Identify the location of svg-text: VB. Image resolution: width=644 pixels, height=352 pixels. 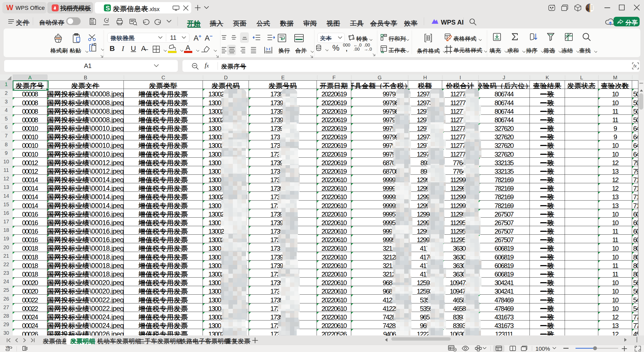
(7, 347).